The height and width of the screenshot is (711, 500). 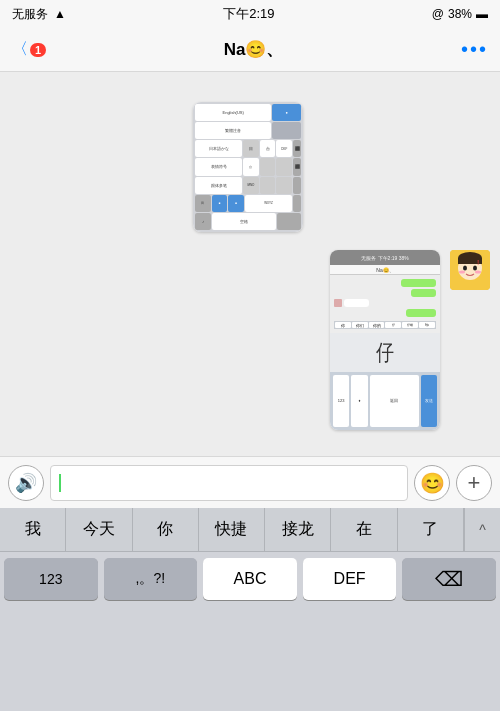 I want to click on nav-bar: 〈 1 Na😊、 •••, so click(x=250, y=50).